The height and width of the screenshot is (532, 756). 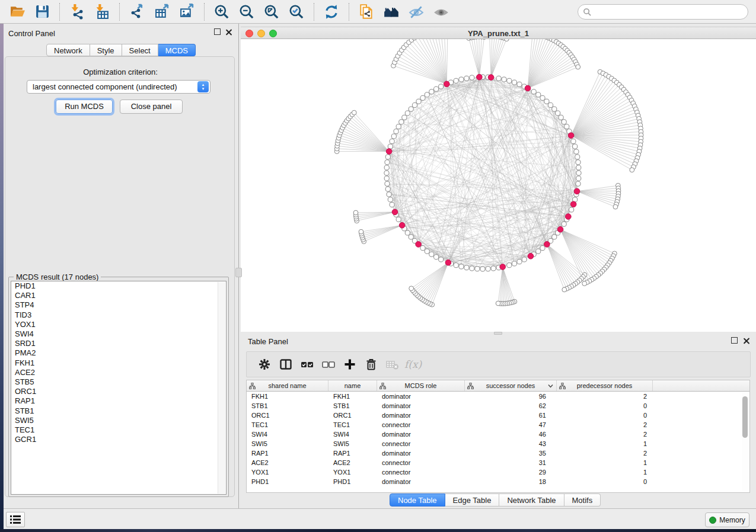 I want to click on mcds-result-item: RAP1, so click(x=119, y=401).